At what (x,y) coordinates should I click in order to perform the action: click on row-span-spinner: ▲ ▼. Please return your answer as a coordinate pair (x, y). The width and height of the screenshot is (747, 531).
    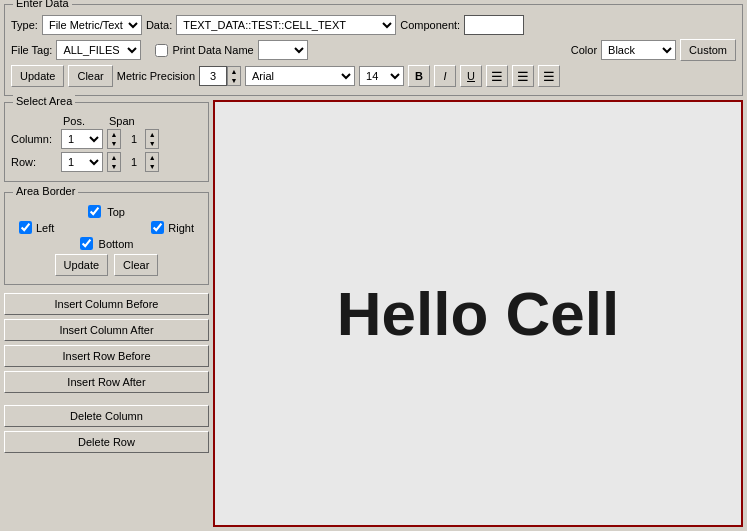
    Looking at the image, I should click on (152, 162).